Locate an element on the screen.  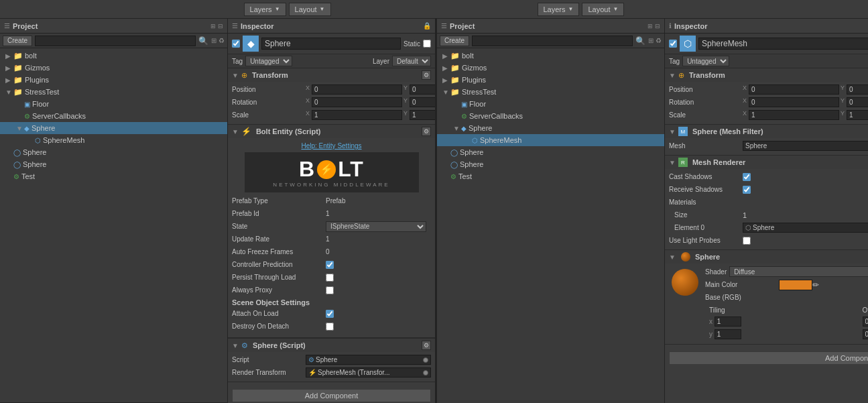
left-transform-section: ▼ ⊕ Transform ⚙ Position X Y Z is located at coordinates (331, 97).